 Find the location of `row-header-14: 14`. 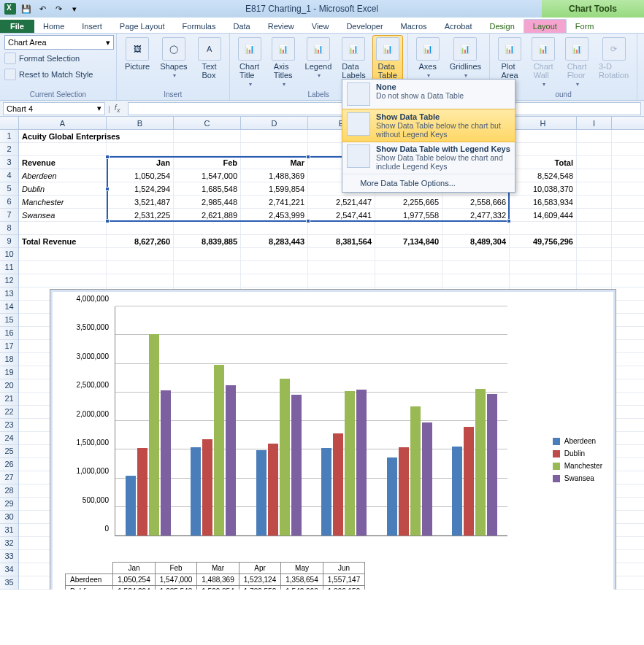

row-header-14: 14 is located at coordinates (9, 307).